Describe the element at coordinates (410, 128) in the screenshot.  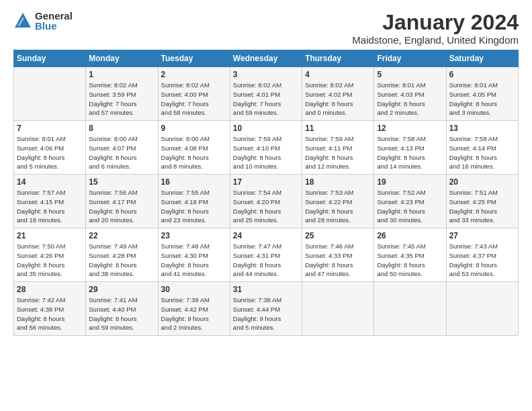
I see `day-number: 12` at that location.